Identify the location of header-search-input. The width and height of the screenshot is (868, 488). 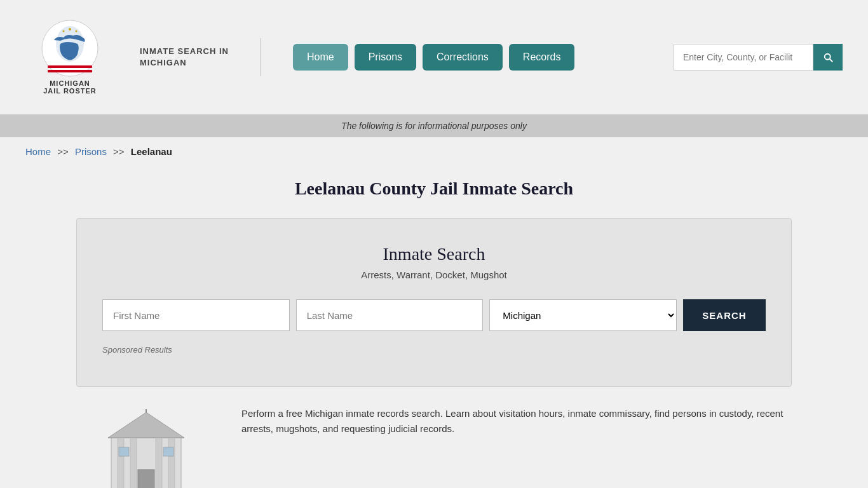
(743, 57).